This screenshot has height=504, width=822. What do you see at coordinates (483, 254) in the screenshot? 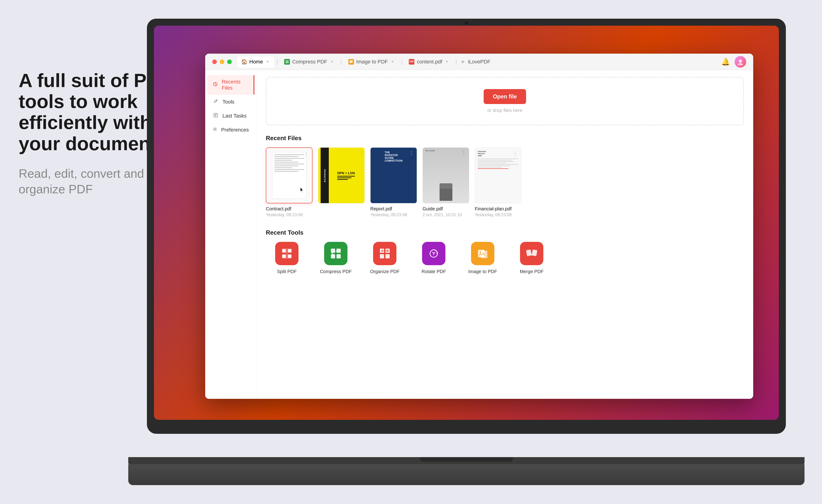
I see `image-to-pdf-icon-wrap` at bounding box center [483, 254].